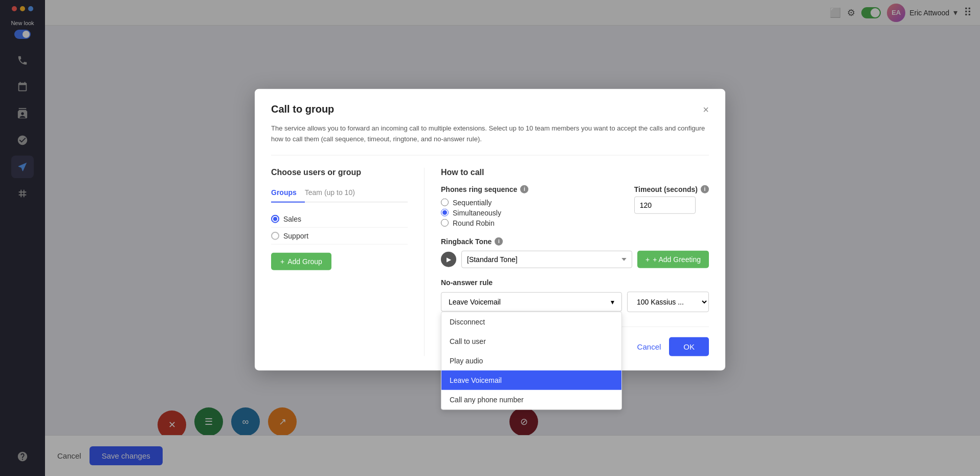 The height and width of the screenshot is (476, 980). What do you see at coordinates (305, 261) in the screenshot?
I see `add-group-label: Add Group` at bounding box center [305, 261].